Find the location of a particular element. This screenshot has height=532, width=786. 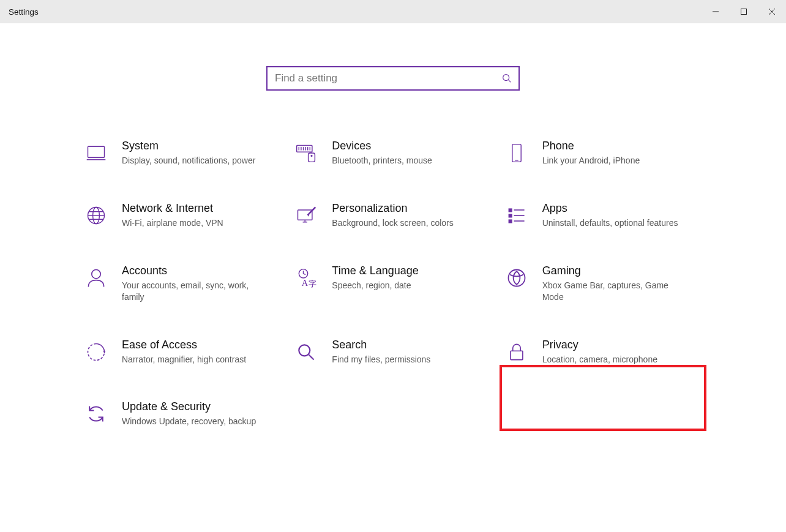

search-icon is located at coordinates (507, 78).